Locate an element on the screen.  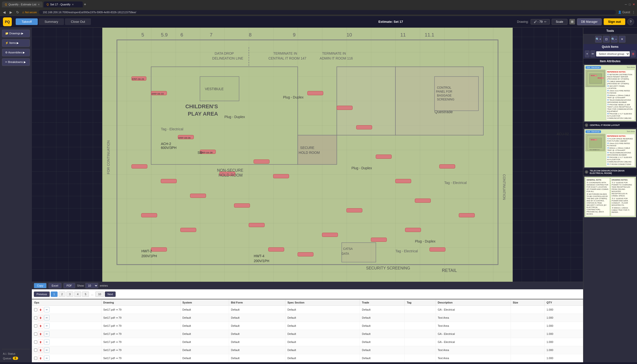
drawing-cell-3: Set17.pdf ⇒ 79 is located at coordinates (141, 334).